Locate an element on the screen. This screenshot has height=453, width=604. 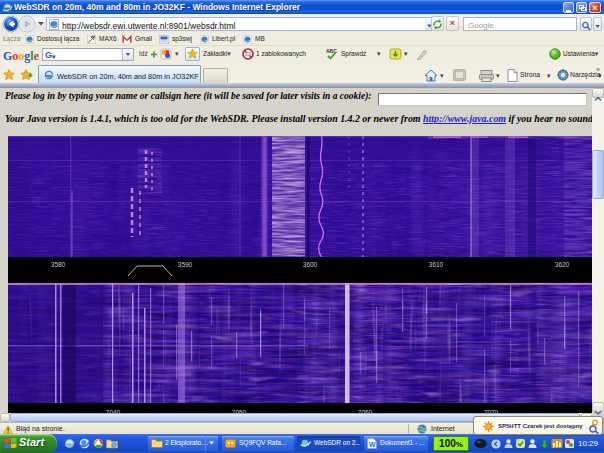
svg-text: 3580 is located at coordinates (58, 264).